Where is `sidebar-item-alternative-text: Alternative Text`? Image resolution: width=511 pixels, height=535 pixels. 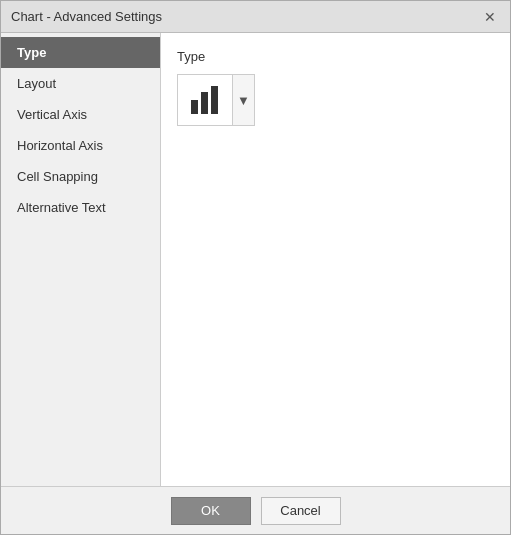
sidebar-item-alternative-text: Alternative Text is located at coordinates (80, 208).